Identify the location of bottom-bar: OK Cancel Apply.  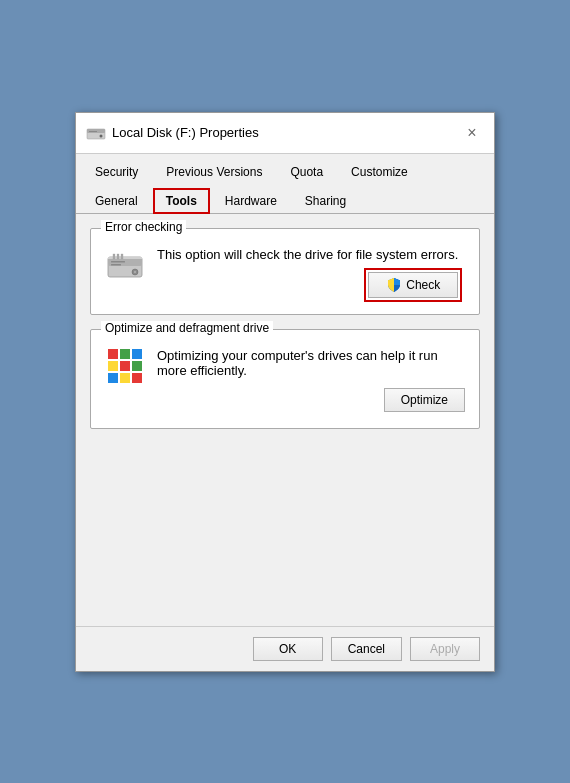
(285, 648).